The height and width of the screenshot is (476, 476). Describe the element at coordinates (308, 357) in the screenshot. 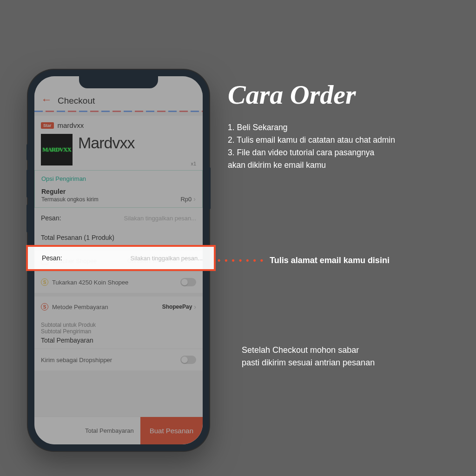

I see `post-checkout-note: Setelah Checkout mohon sabar pasti dikir…` at that location.